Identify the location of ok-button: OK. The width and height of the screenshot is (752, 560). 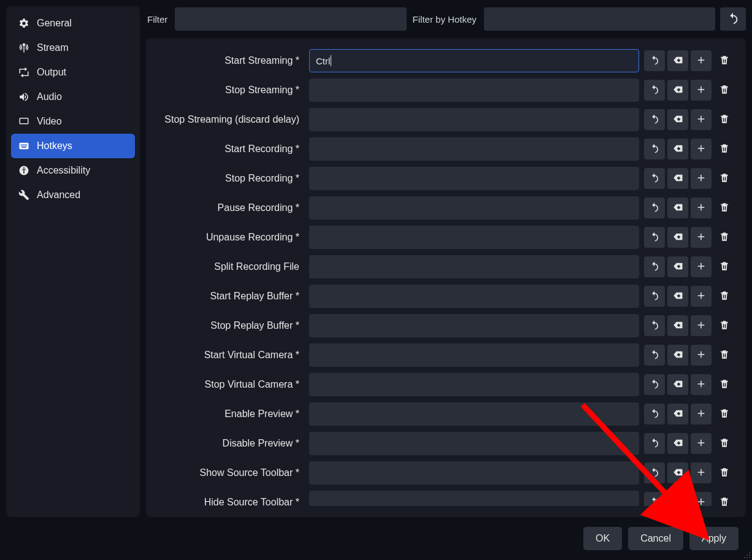
(602, 539).